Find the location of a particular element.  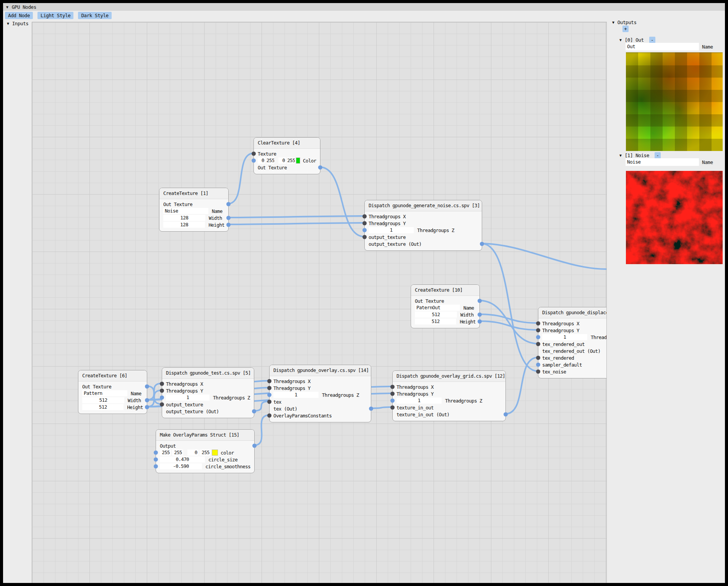

node-title: Dispatch gpunode_generate_noise.cs.spv [… is located at coordinates (423, 206).